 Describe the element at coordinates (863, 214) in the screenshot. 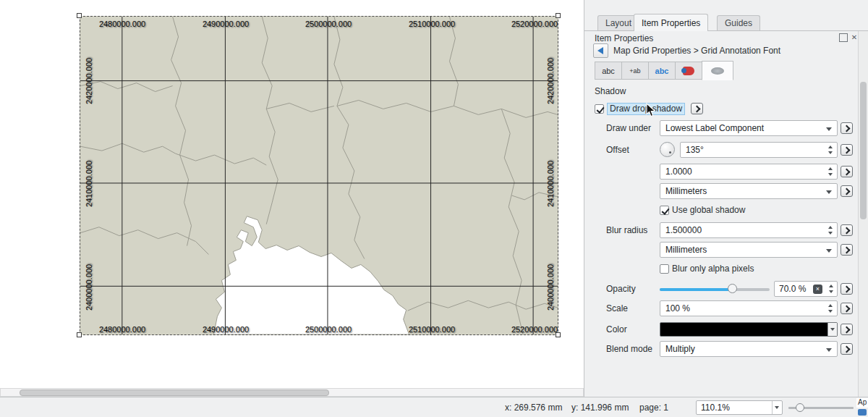

I see `panel-scrollbar` at that location.